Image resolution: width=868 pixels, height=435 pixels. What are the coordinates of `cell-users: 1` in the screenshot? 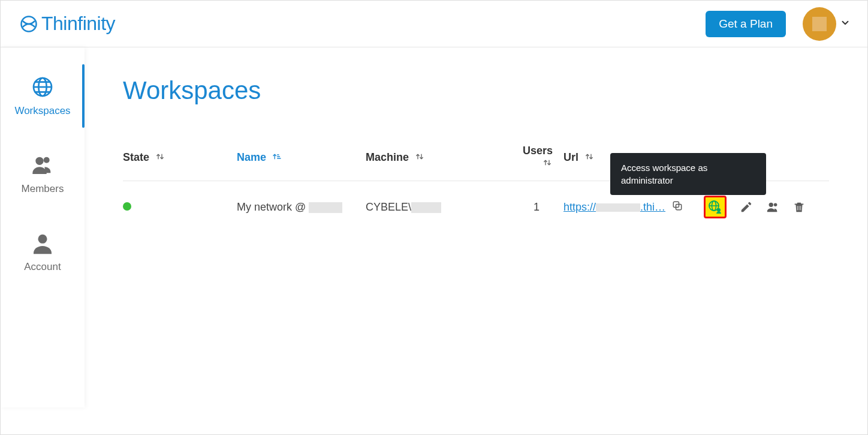 It's located at (540, 203).